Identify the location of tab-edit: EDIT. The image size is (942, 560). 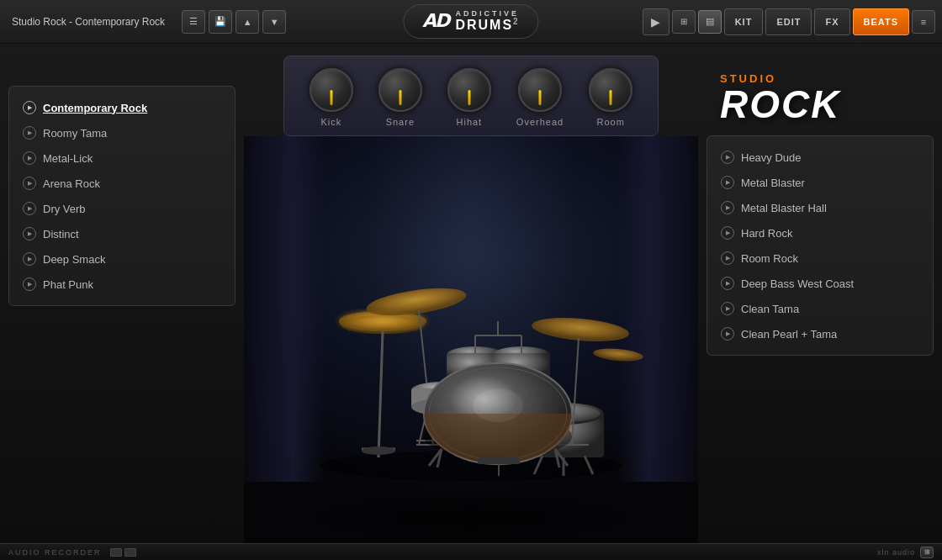
(789, 22).